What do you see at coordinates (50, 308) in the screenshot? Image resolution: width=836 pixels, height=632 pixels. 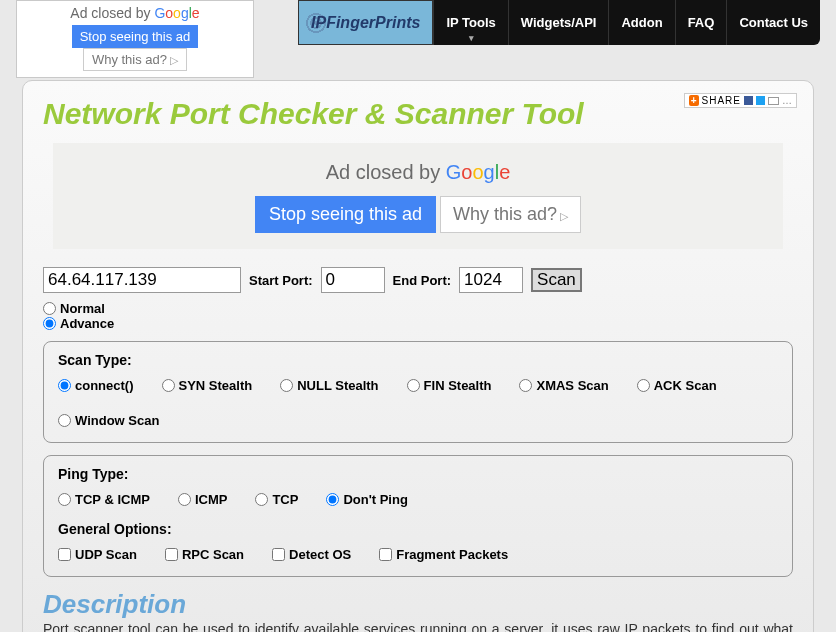 I see `mode-normal-radio` at bounding box center [50, 308].